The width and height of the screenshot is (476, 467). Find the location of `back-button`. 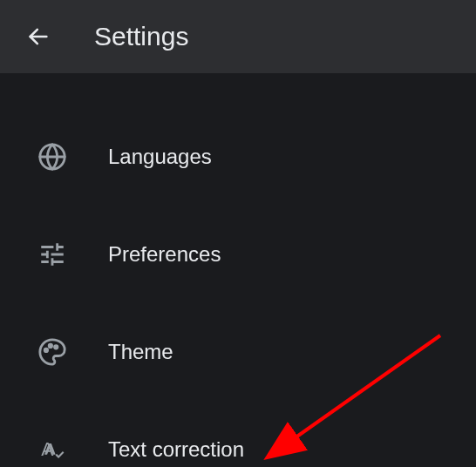

back-button is located at coordinates (38, 37).